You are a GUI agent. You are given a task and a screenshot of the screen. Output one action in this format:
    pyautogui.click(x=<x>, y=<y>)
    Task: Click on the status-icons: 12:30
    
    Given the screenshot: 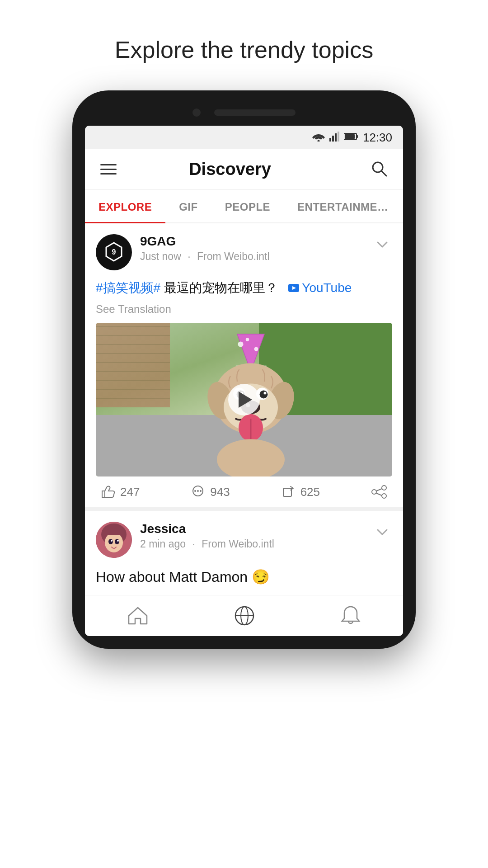 What is the action you would take?
    pyautogui.click(x=352, y=137)
    